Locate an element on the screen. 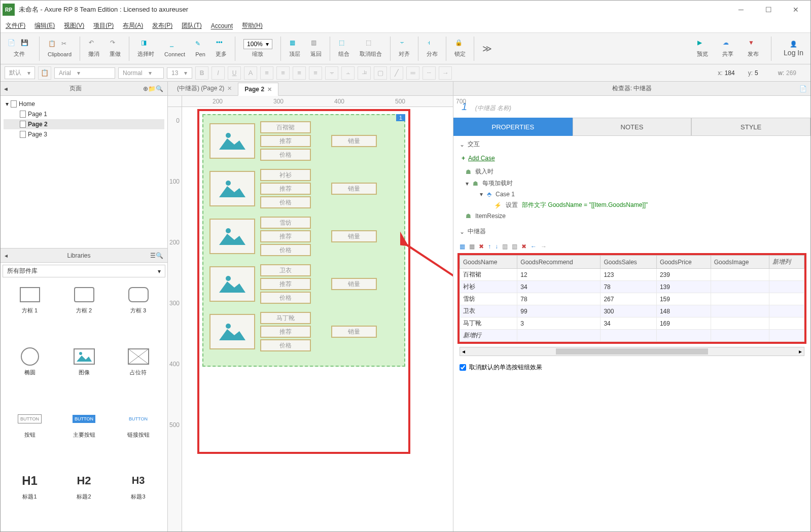  add-case-button: +Add Case is located at coordinates (632, 158).